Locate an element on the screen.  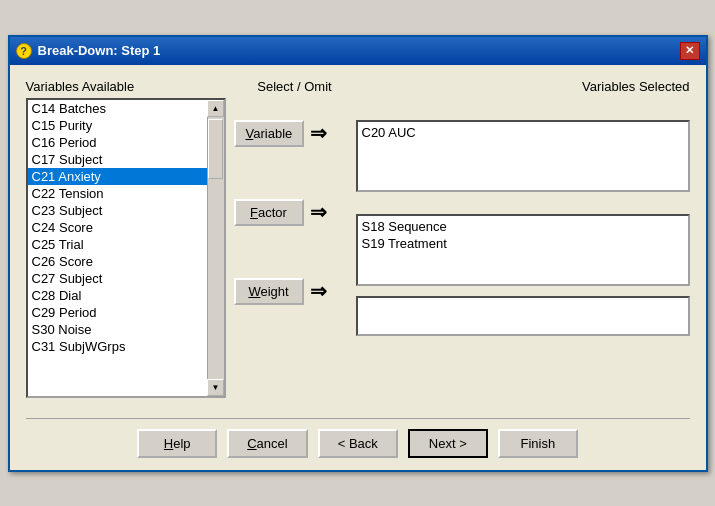
next-label: Next > is located at coordinates (448, 444).